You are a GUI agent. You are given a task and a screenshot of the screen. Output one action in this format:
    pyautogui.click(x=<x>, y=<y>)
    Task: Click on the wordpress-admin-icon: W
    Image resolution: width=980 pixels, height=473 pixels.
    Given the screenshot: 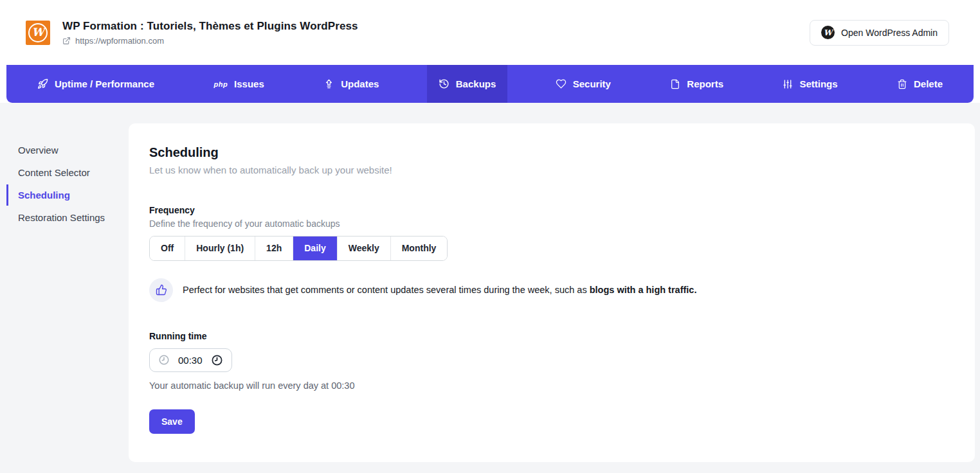 What is the action you would take?
    pyautogui.click(x=828, y=32)
    